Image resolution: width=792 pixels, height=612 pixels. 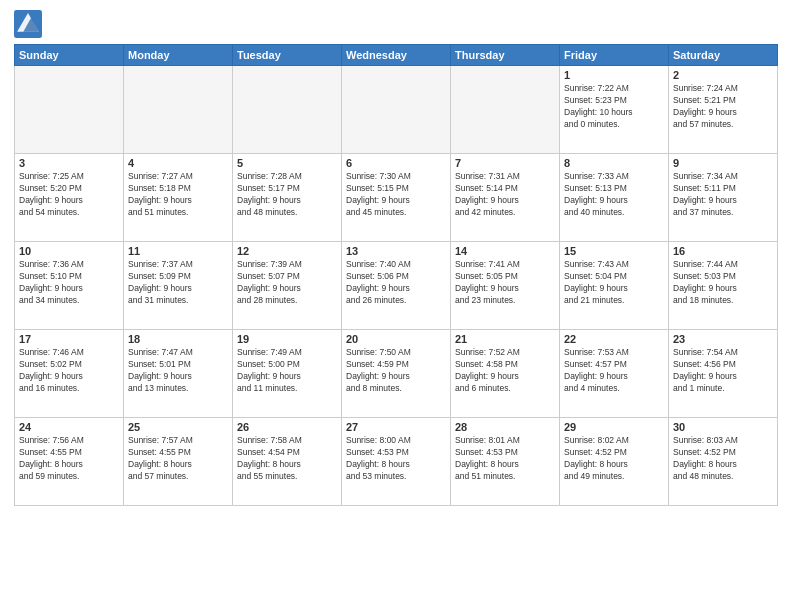 I want to click on day-cell: 25Sunrise: 7:57 AM Sunset: 4:55 PM Dayli…, so click(x=178, y=462).